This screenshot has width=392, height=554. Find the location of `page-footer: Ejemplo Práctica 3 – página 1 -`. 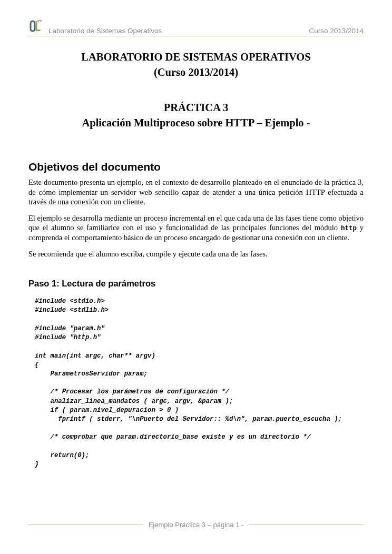

page-footer: Ejemplo Práctica 3 – página 1 - is located at coordinates (196, 525).